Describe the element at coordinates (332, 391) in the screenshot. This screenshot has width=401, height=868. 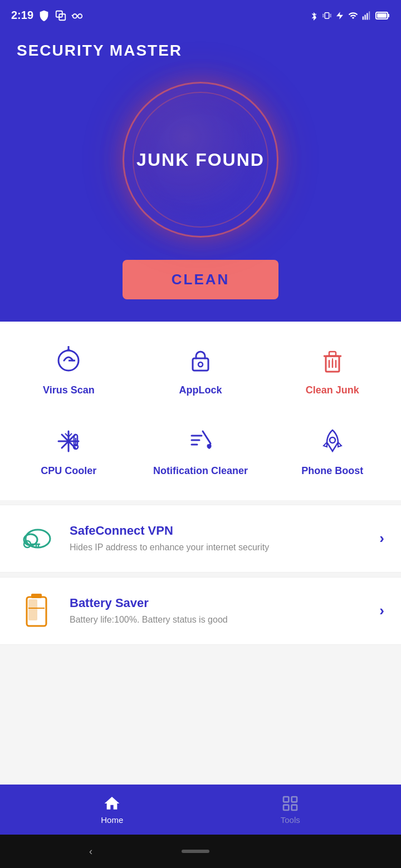
I see `clean-junk-label: Clean Junk` at that location.